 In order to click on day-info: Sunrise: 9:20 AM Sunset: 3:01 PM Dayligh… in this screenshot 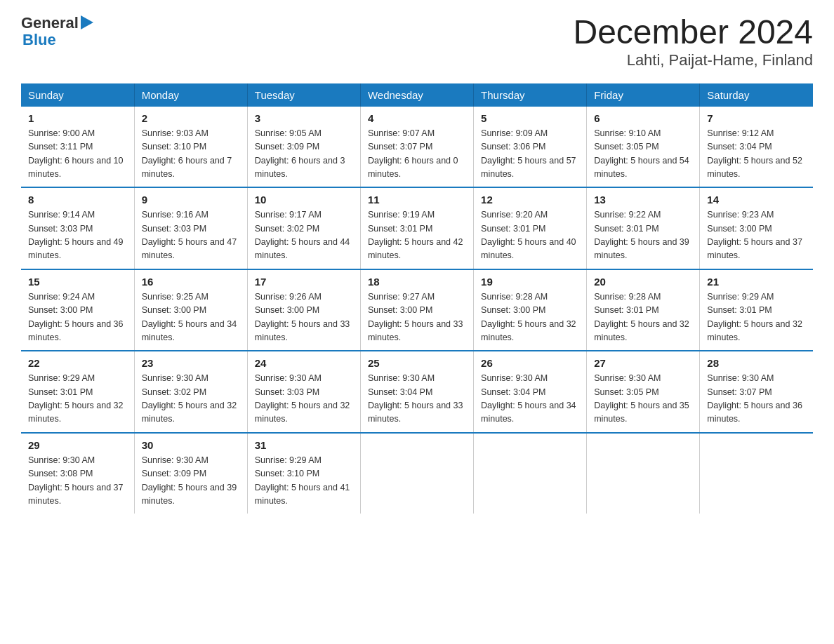, I will do `click(530, 236)`.